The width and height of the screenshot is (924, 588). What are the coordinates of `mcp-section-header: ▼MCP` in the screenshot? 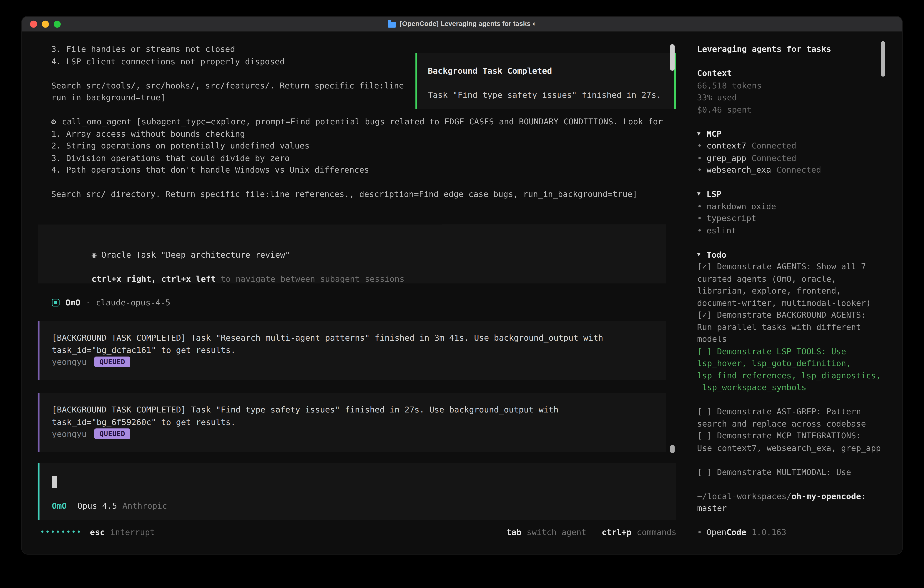 It's located at (791, 134).